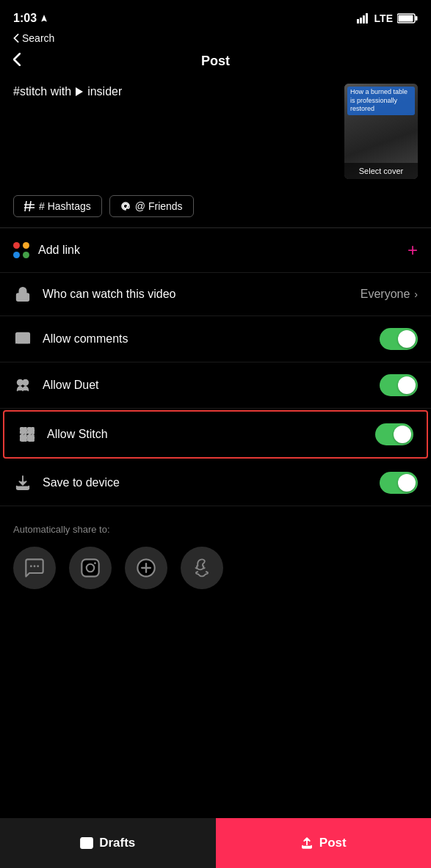  What do you see at coordinates (23, 385) in the screenshot?
I see `duet-icon` at bounding box center [23, 385].